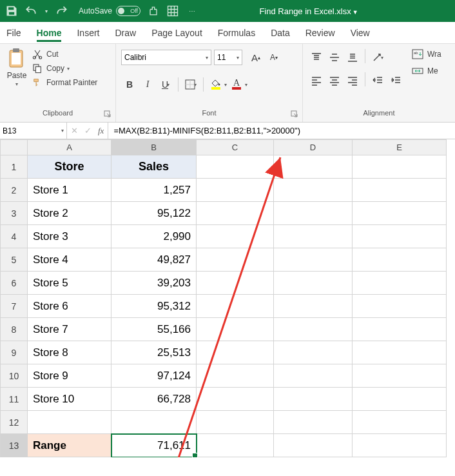 The image size is (455, 476). I want to click on cell: Store 5, so click(70, 283).